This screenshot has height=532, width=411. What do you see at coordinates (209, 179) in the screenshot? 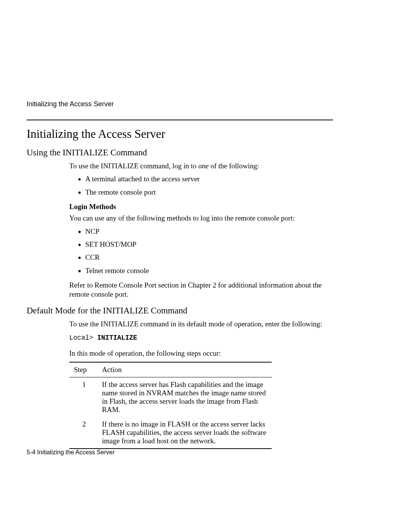
I see `list-item: A terminal attached to the access server` at bounding box center [209, 179].